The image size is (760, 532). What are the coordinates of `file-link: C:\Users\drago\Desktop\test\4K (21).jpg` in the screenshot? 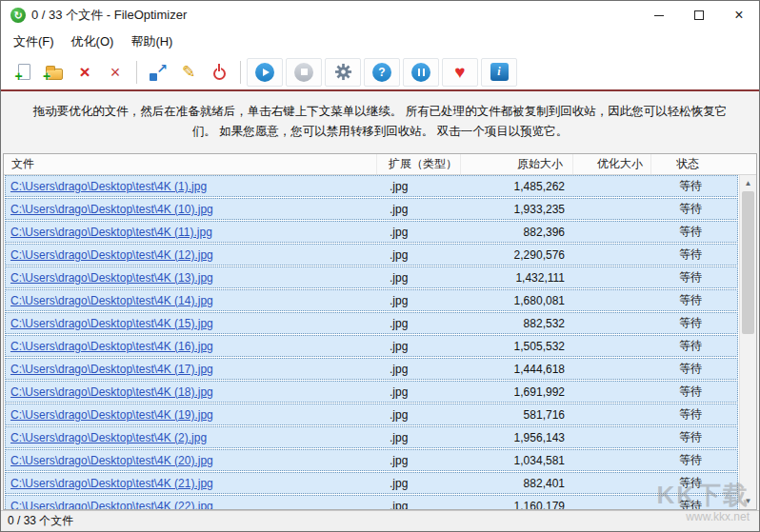 It's located at (112, 483).